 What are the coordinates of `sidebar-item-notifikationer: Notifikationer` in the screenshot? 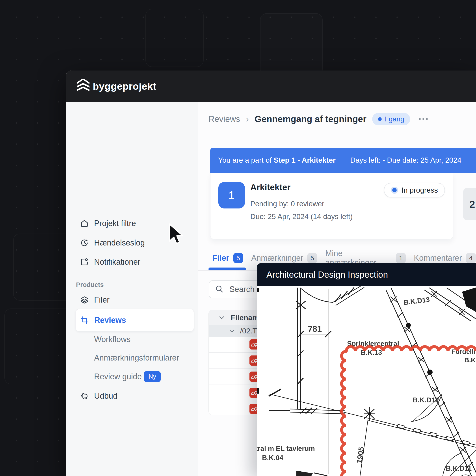 It's located at (132, 262).